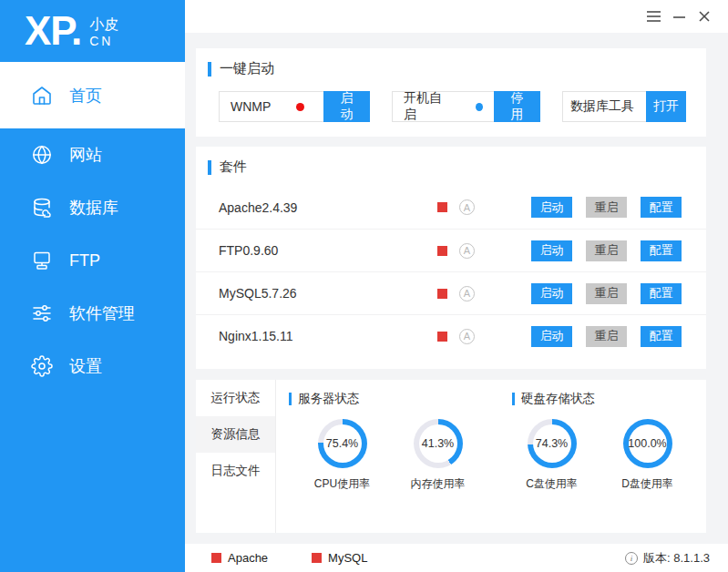  Describe the element at coordinates (301, 107) in the screenshot. I see `status-dot-red` at that location.